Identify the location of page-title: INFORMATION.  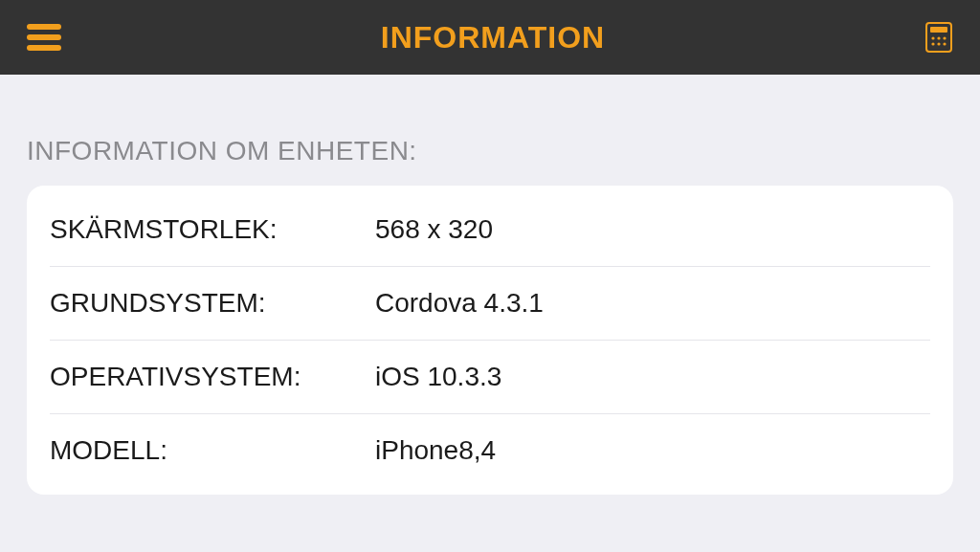
(493, 38).